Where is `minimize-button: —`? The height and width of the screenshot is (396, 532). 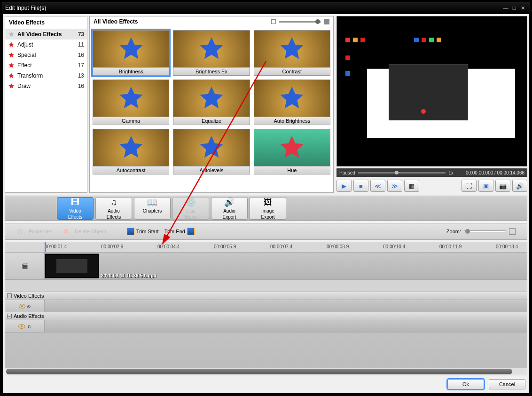 minimize-button: — is located at coordinates (506, 8).